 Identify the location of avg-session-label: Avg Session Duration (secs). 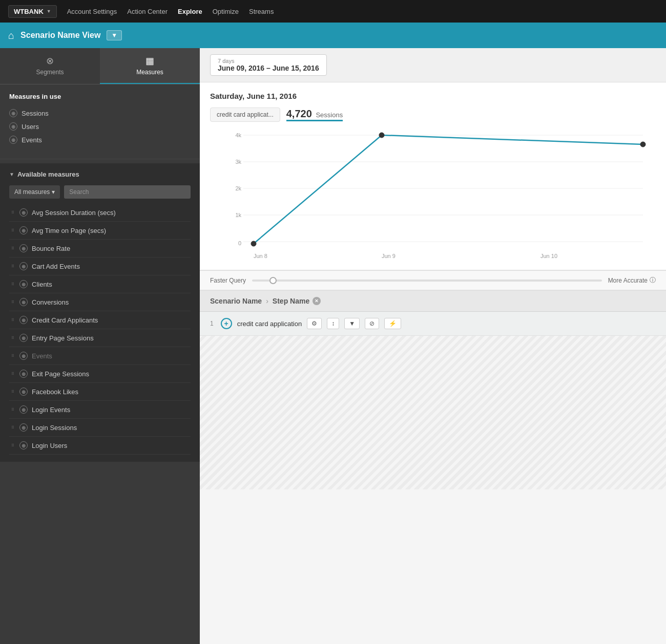
(74, 213).